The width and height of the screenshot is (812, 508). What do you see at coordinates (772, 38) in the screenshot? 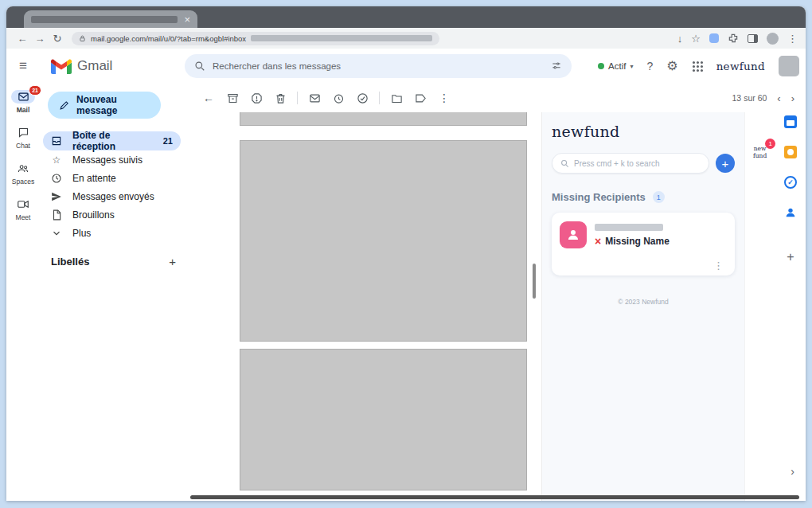
I see `browser-profile-avatar` at bounding box center [772, 38].